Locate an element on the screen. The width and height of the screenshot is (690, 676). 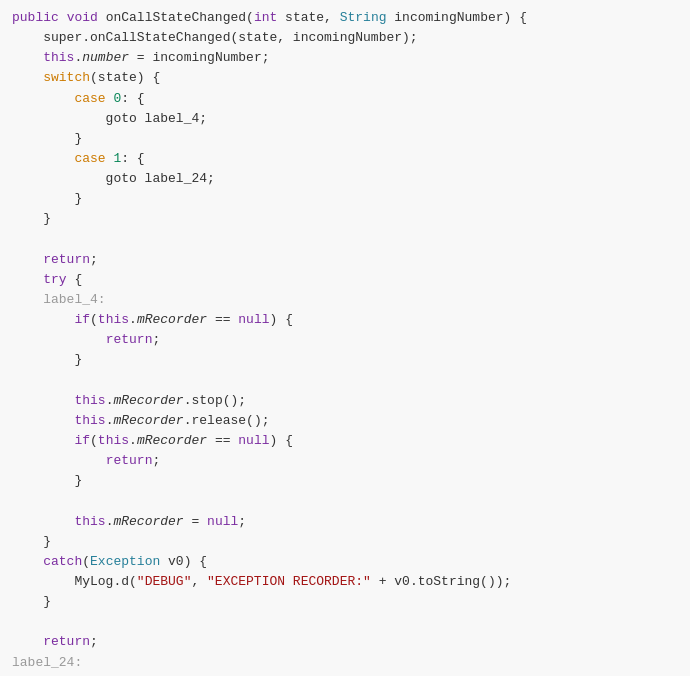
number: 1 is located at coordinates (117, 159).